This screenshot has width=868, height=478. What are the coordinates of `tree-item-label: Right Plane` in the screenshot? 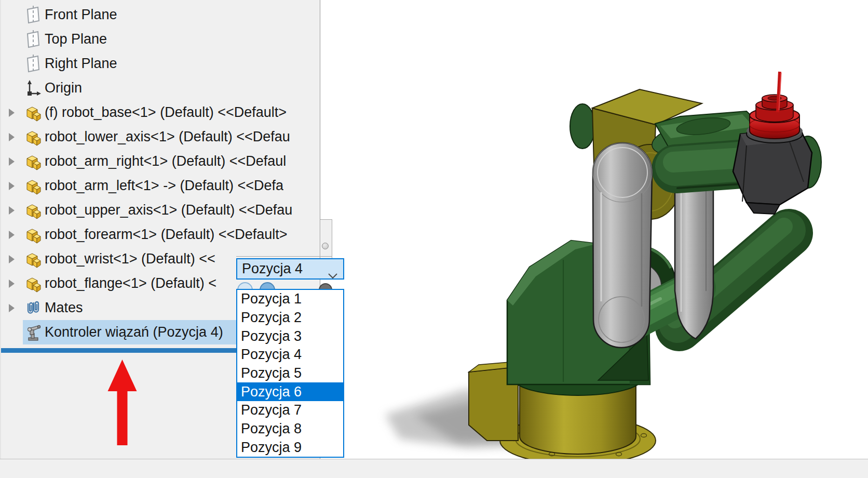 It's located at (81, 63).